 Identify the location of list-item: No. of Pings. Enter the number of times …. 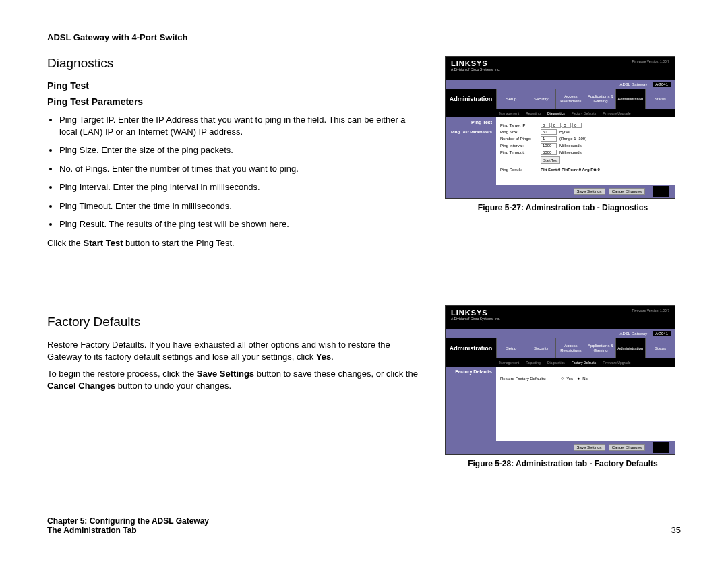
(242, 169).